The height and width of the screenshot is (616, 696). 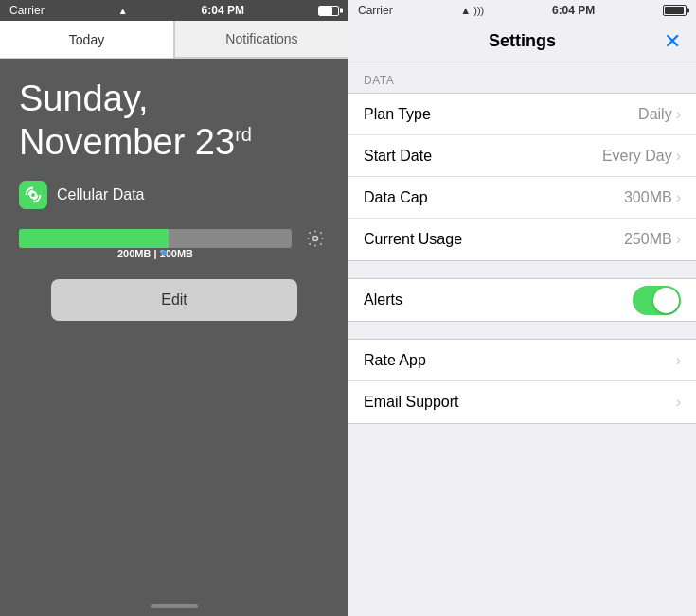 What do you see at coordinates (523, 42) in the screenshot?
I see `settings-header: Settings ✕` at bounding box center [523, 42].